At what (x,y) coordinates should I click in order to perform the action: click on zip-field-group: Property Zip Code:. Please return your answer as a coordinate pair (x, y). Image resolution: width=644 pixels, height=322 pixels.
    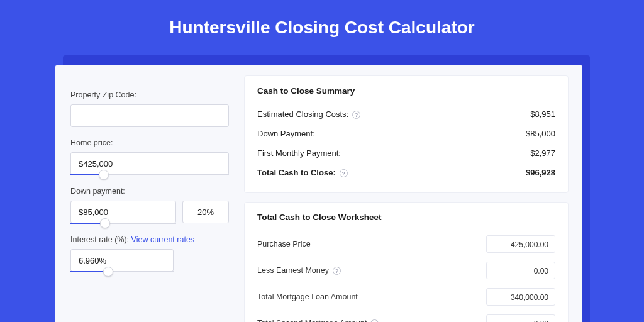
    Looking at the image, I should click on (150, 109).